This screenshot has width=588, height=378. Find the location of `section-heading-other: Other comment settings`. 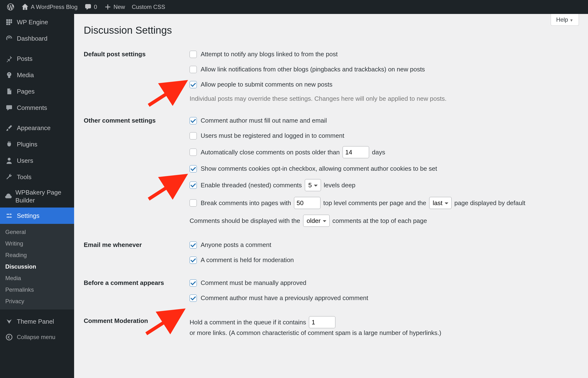

section-heading-other: Other comment settings is located at coordinates (137, 177).